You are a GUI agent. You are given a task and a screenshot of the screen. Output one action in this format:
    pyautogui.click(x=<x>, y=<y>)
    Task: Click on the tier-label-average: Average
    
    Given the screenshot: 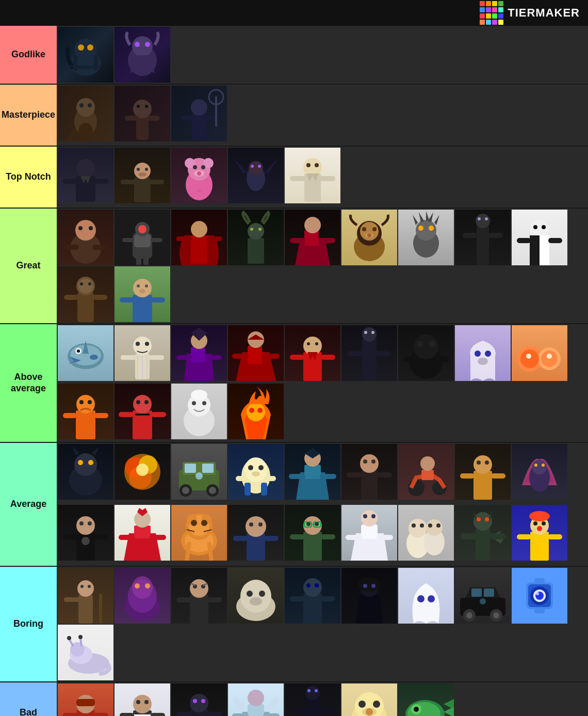 What is the action you would take?
    pyautogui.click(x=28, y=504)
    